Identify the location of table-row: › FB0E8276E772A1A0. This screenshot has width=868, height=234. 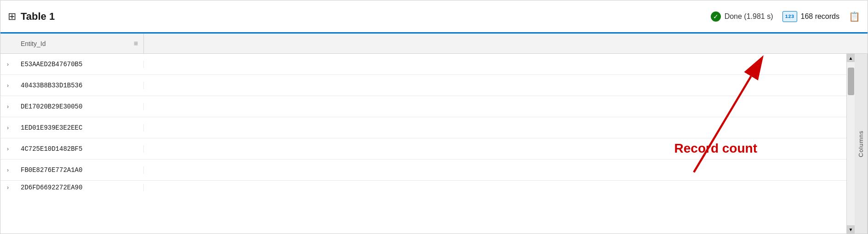
(423, 170).